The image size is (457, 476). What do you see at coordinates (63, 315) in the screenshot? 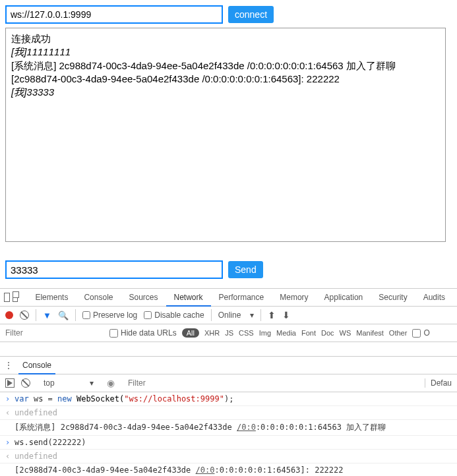
I see `search-icon: 🔍` at bounding box center [63, 315].